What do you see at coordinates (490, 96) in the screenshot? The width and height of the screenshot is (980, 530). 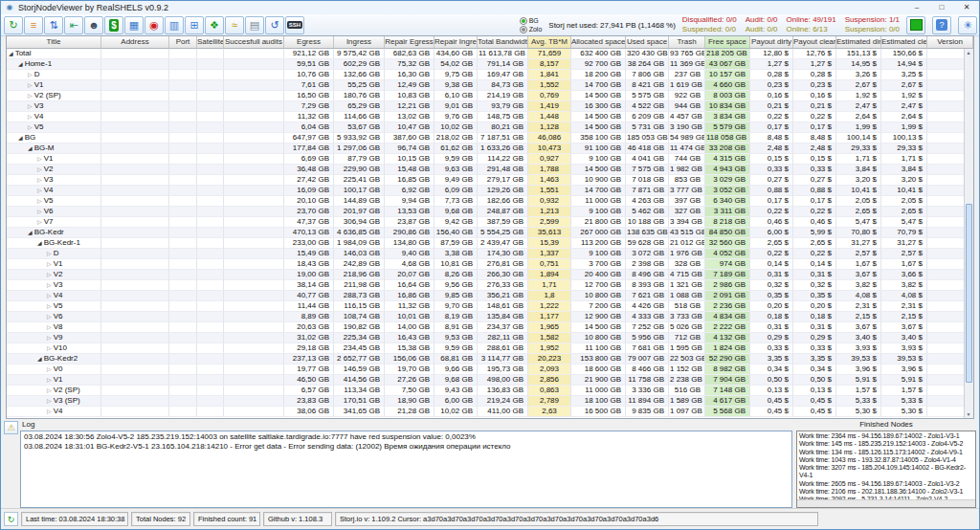 I see `table-row: ▷V2 (SP)16,50 GB180,76 GB10,83 GB6,10 GB…` at bounding box center [490, 96].